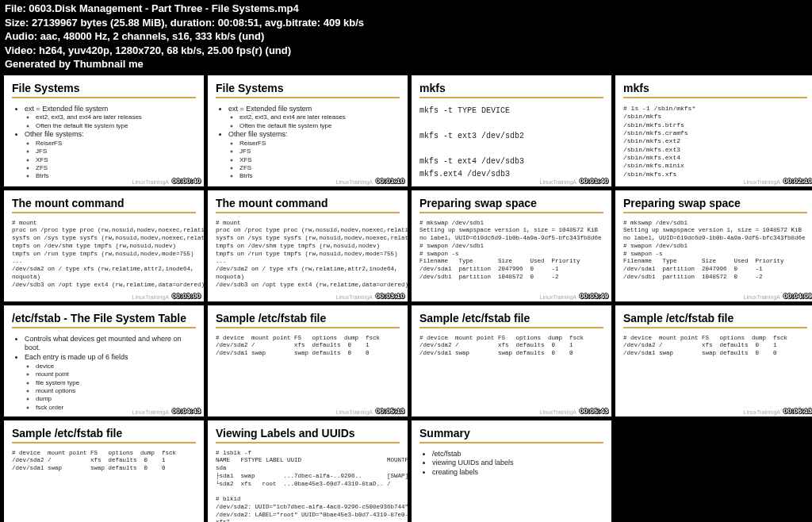  I want to click on timestamp-overlay: 00:03:10, so click(390, 296).